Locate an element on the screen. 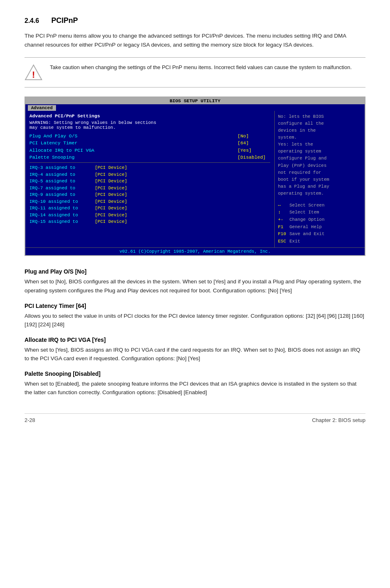  bios-irq-label: IRQ-11 assigned to is located at coordinates (62, 209).